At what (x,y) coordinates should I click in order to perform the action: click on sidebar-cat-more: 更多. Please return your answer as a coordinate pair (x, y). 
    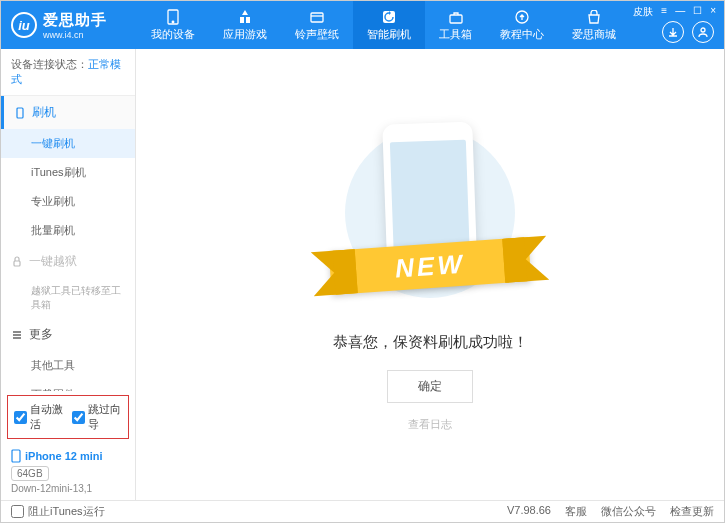
    Looking at the image, I should click on (68, 334).